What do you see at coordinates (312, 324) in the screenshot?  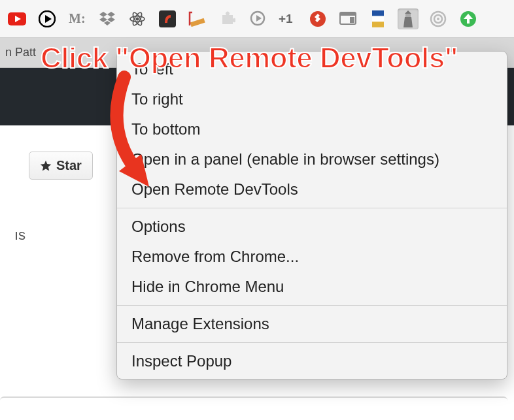 I see `menu-manage-extensions: Manage Extensions` at bounding box center [312, 324].